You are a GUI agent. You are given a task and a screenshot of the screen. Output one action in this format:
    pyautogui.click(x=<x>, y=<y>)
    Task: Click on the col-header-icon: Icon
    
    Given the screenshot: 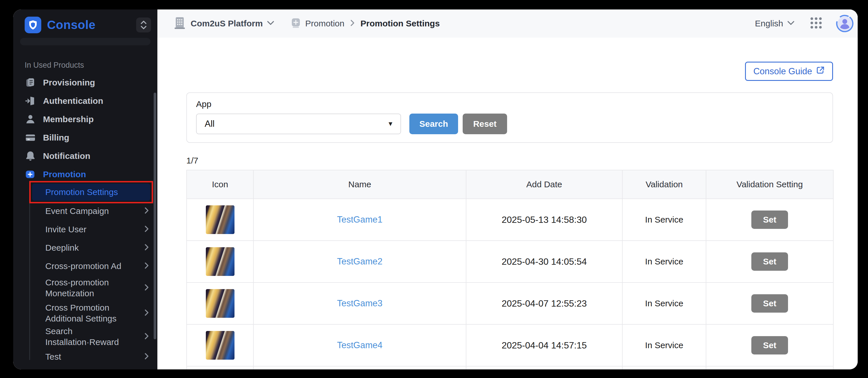 What is the action you would take?
    pyautogui.click(x=220, y=184)
    